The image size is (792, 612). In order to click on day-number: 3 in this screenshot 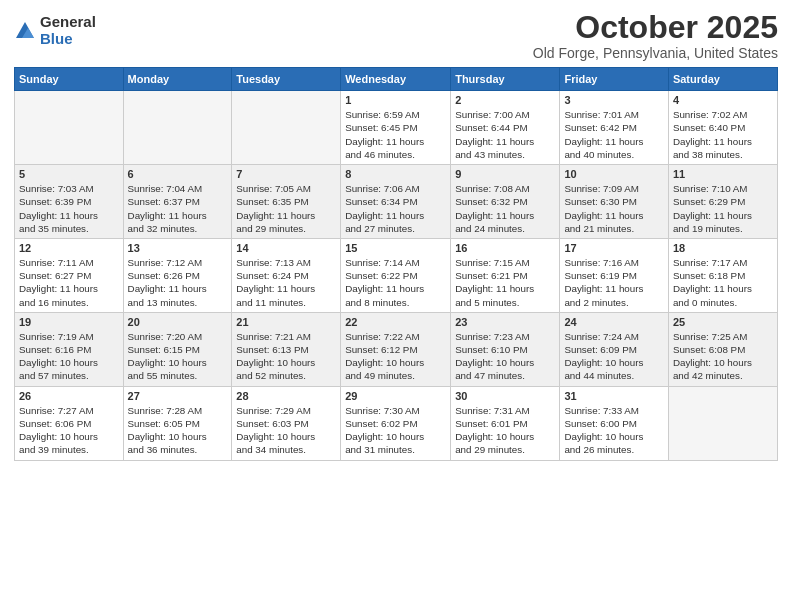, I will do `click(614, 100)`.